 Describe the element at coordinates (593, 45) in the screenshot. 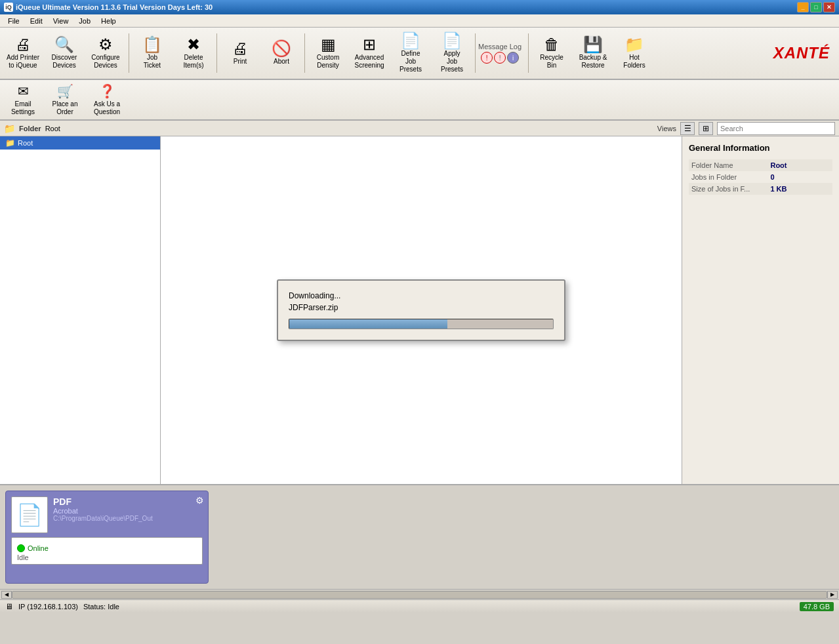

I see `backup-restore-icon: 💾` at that location.